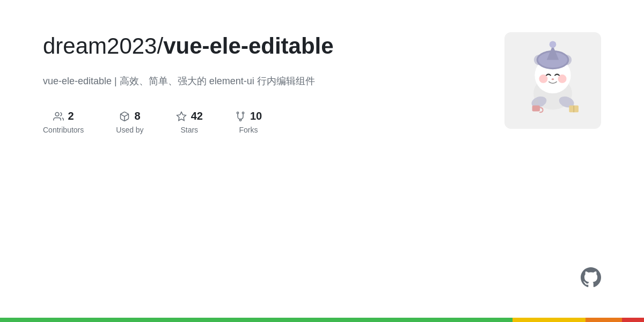 This screenshot has height=322, width=644. I want to click on package-icon, so click(125, 116).